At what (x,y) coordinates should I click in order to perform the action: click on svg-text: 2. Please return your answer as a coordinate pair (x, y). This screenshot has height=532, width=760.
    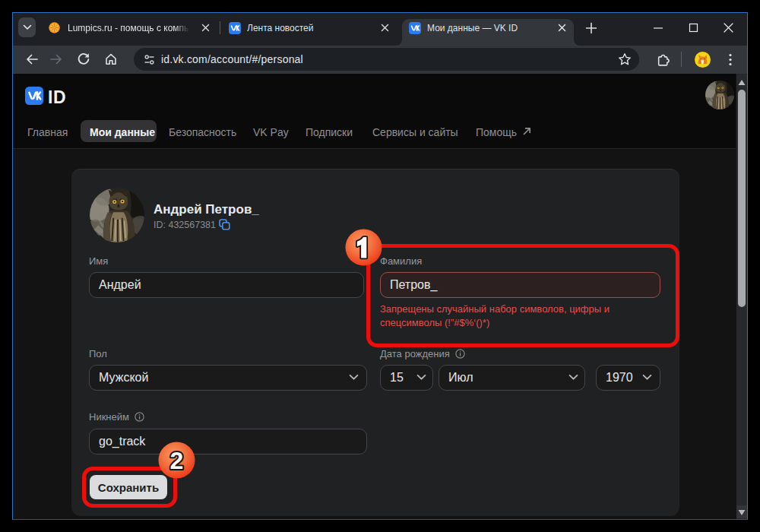
    Looking at the image, I should click on (177, 461).